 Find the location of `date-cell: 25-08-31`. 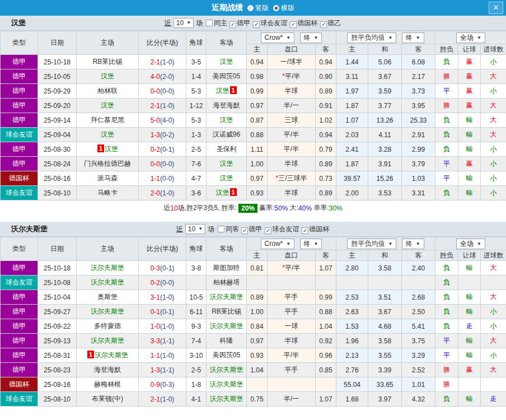

date-cell: 25-08-31 is located at coordinates (57, 356).